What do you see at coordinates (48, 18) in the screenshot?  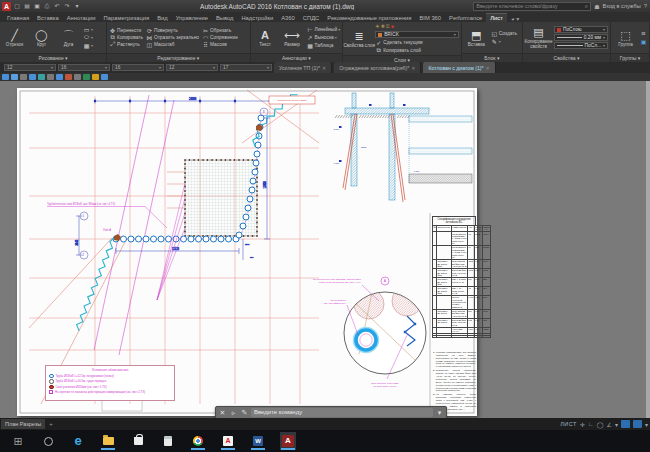 I see `ribbon-tab-Вставка: Вставка` at bounding box center [48, 18].